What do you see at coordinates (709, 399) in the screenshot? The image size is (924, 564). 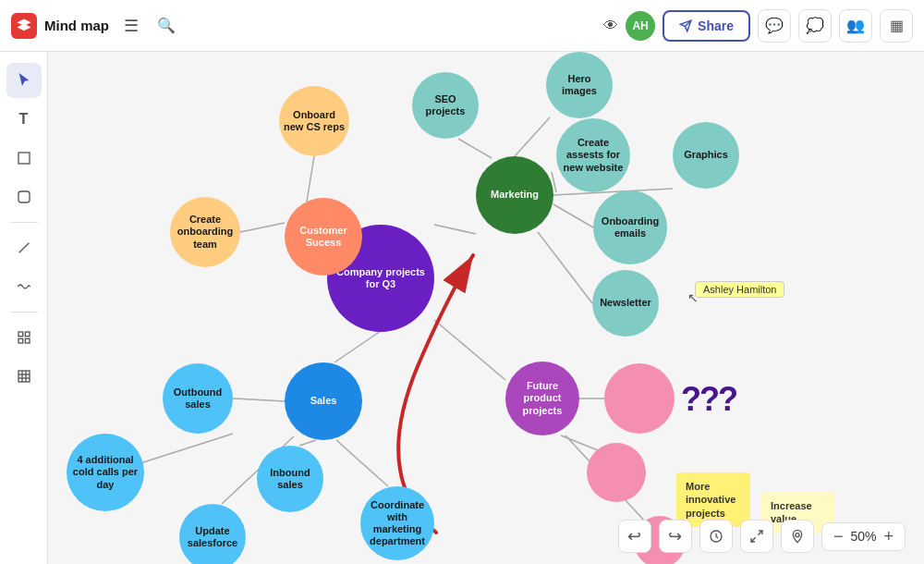 I see `question-marks: ???` at bounding box center [709, 399].